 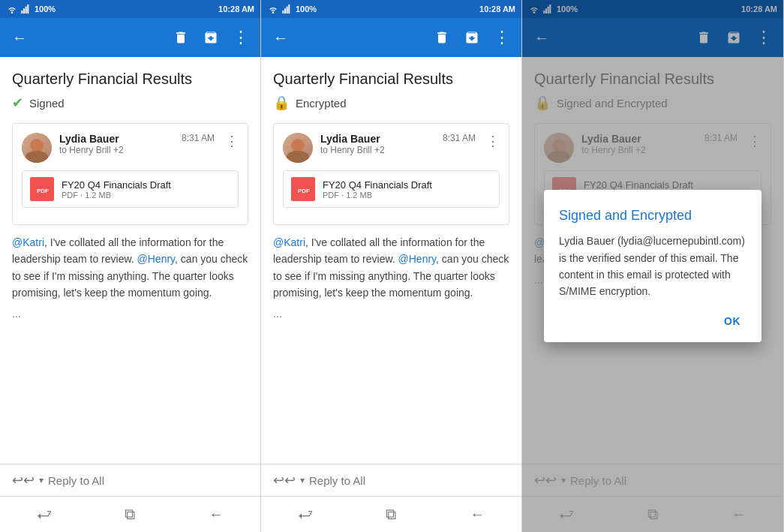 What do you see at coordinates (130, 515) in the screenshot?
I see `copy-btn-1: ⧉` at bounding box center [130, 515].